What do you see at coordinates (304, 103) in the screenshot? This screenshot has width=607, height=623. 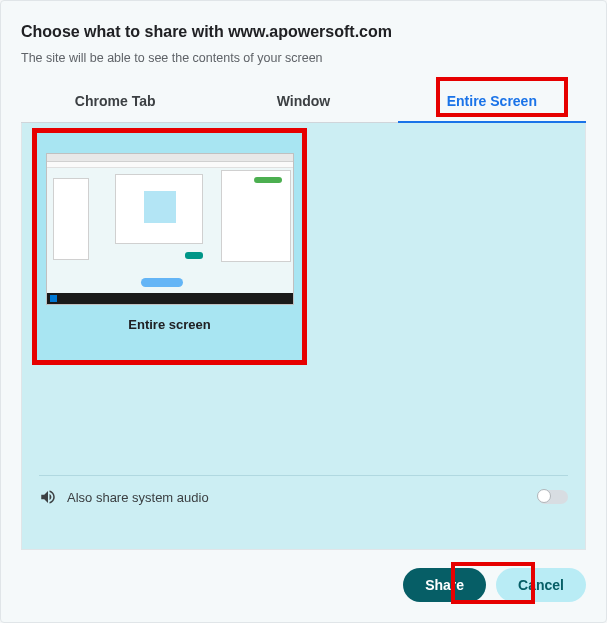 I see `tab-bar: Chrome Tab Window Entire Screen` at bounding box center [304, 103].